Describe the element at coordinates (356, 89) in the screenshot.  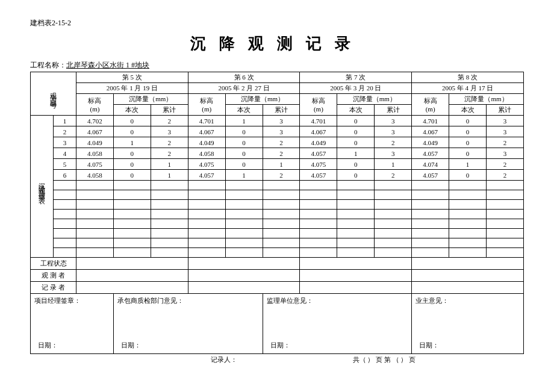
I see `session-2-date: 2005 年 3 月 20 日` at that location.